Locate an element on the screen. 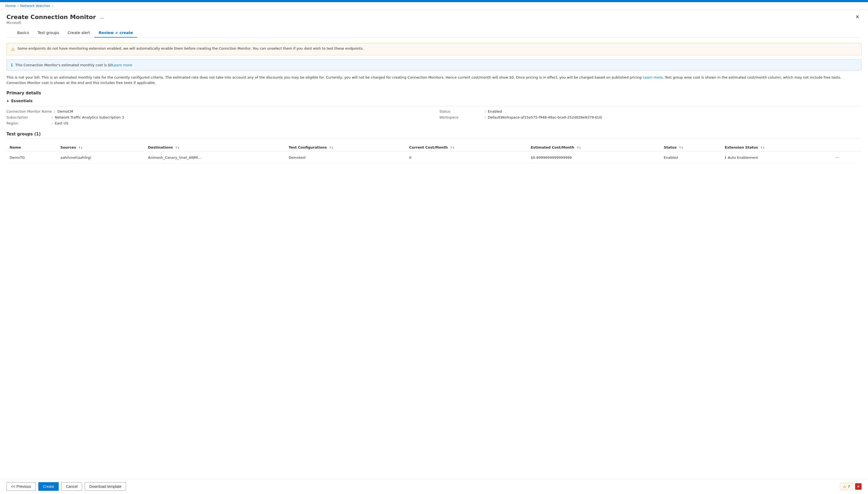 This screenshot has width=868, height=494. primary-details-title: Primary details is located at coordinates (434, 93).